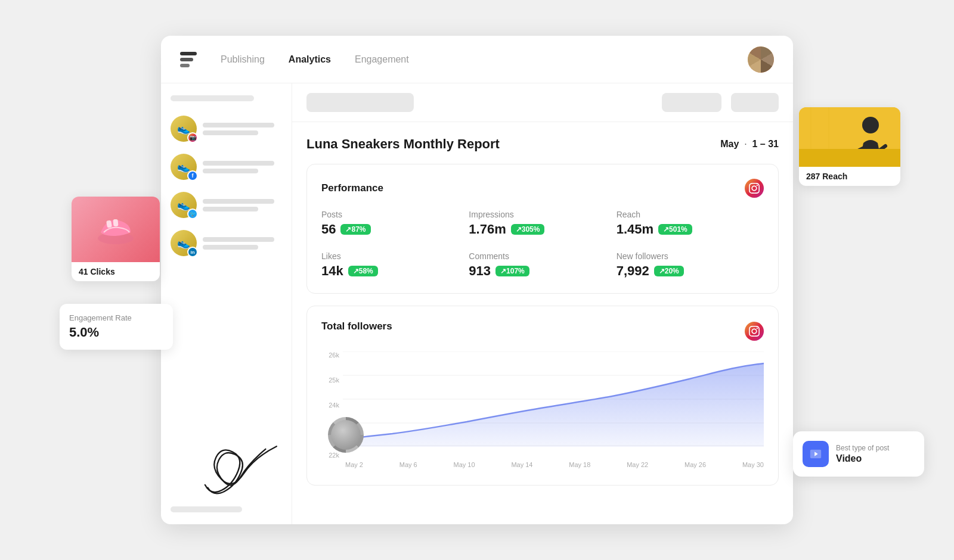  What do you see at coordinates (116, 229) in the screenshot?
I see `sneaker-image` at bounding box center [116, 229].